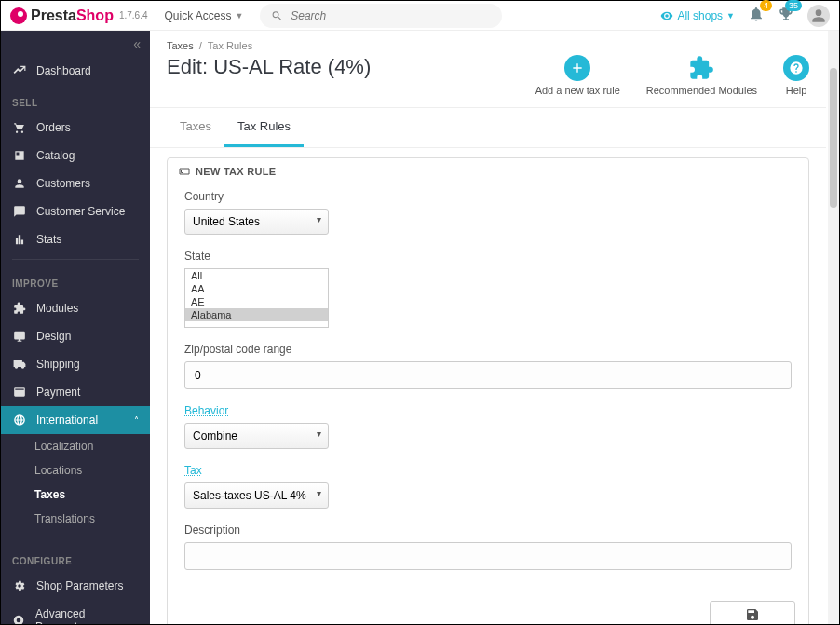 The image size is (840, 625). I want to click on behavior-label: Behavior, so click(488, 411).